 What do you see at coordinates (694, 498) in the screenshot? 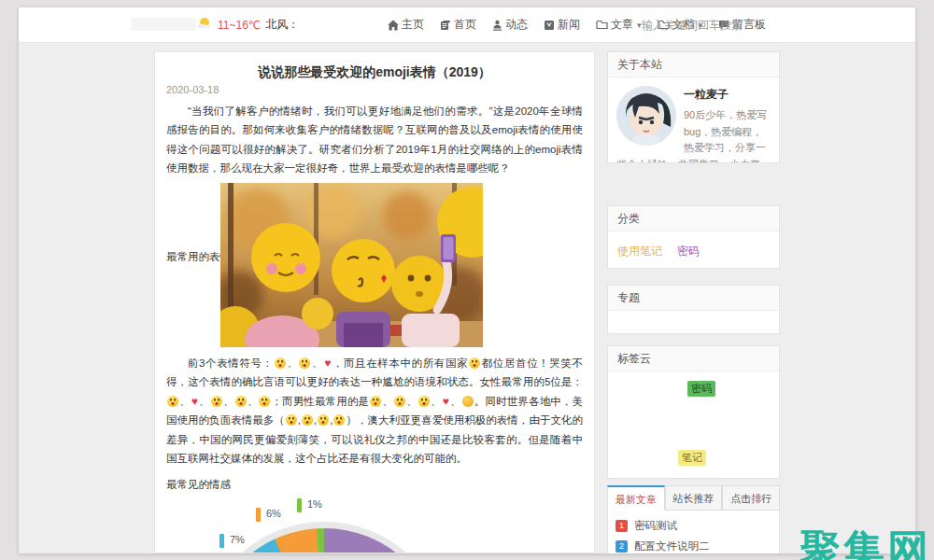
I see `tab-recommended: 站长推荐` at bounding box center [694, 498].